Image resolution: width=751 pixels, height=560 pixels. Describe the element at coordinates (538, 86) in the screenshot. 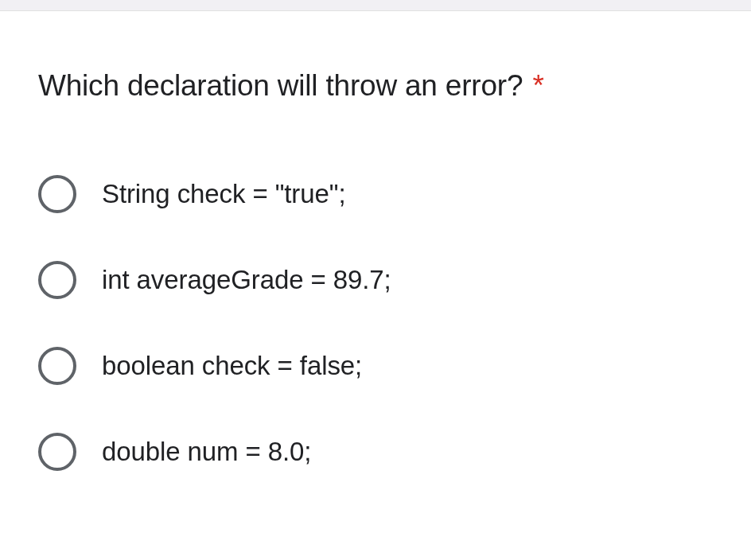

I see `required-marker: *` at that location.